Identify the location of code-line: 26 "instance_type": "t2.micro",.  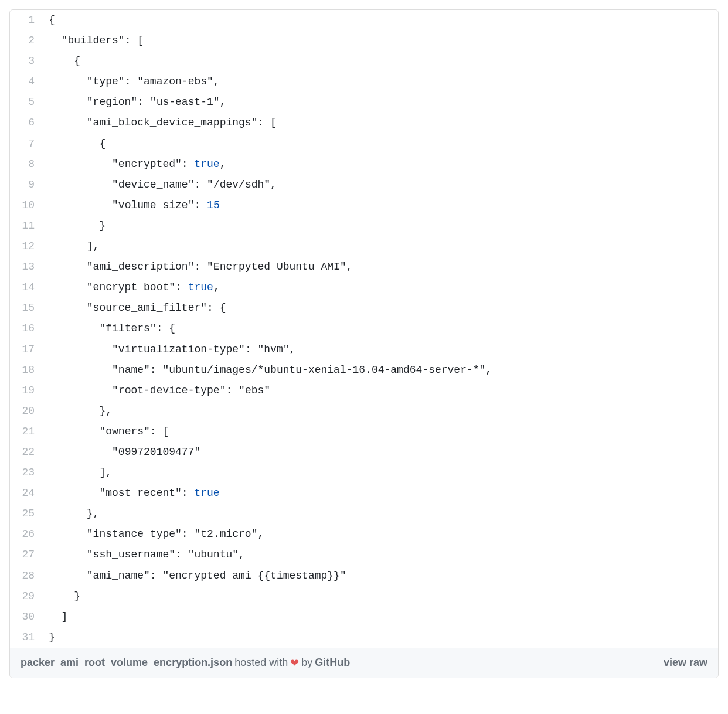
(364, 535).